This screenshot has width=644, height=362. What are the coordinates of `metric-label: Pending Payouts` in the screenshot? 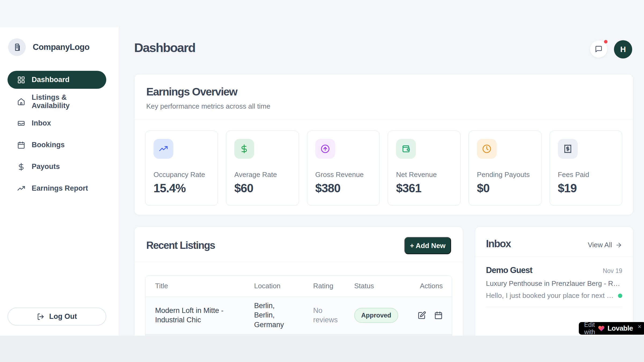 It's located at (505, 175).